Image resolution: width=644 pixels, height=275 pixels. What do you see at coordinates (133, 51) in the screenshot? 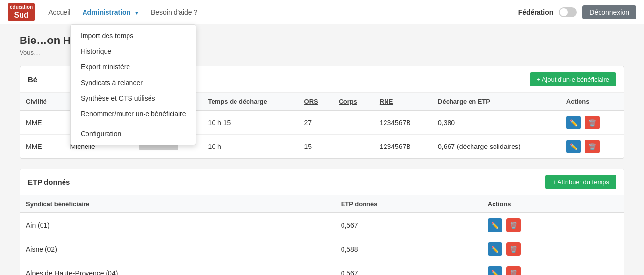
I see `dropdown-historique: Historique` at bounding box center [133, 51].